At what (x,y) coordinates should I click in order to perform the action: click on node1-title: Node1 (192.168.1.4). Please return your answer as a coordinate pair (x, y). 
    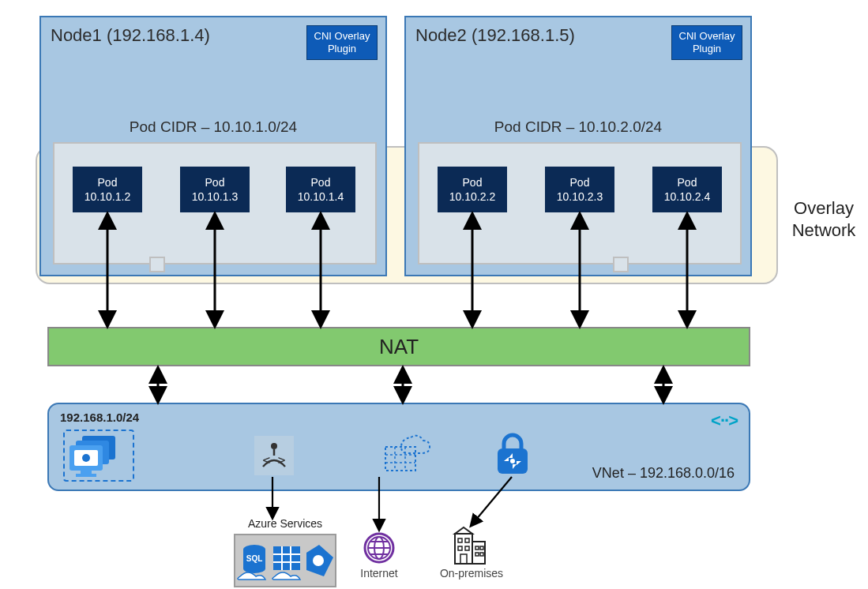
    Looking at the image, I should click on (130, 36).